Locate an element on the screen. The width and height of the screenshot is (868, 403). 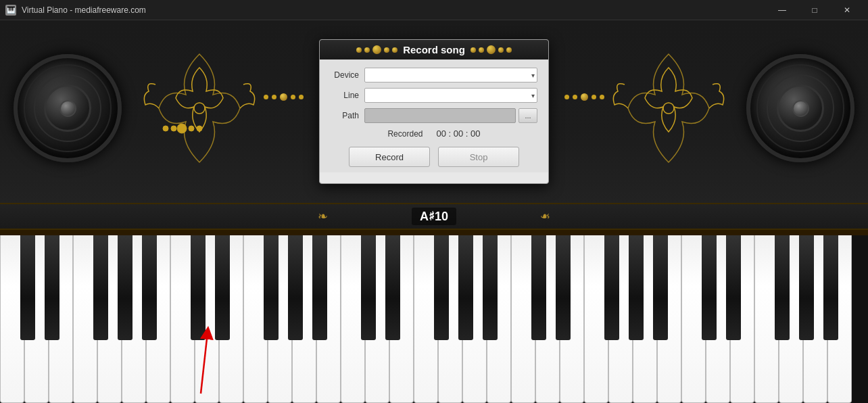
title-dot7 is located at coordinates (481, 50).